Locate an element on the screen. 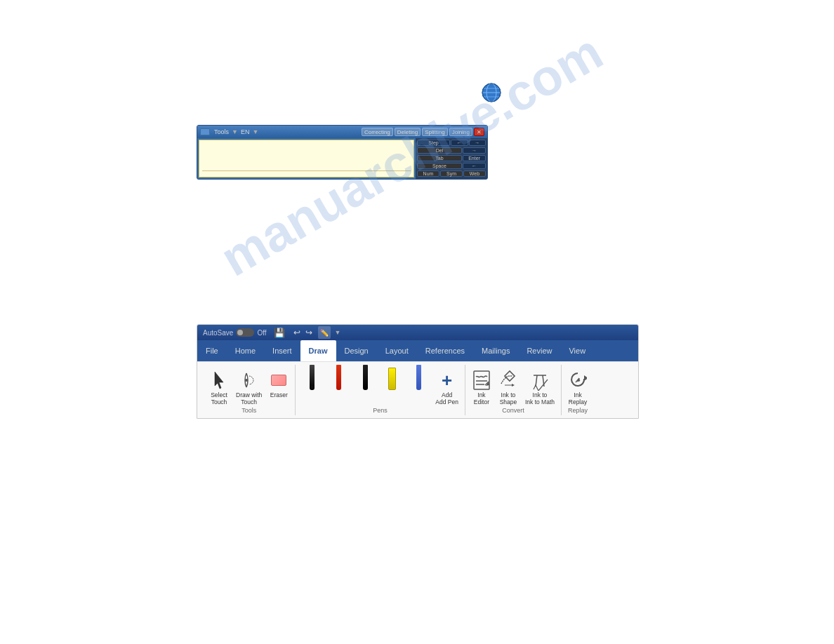  hwp-web-btn: Web is located at coordinates (475, 174).